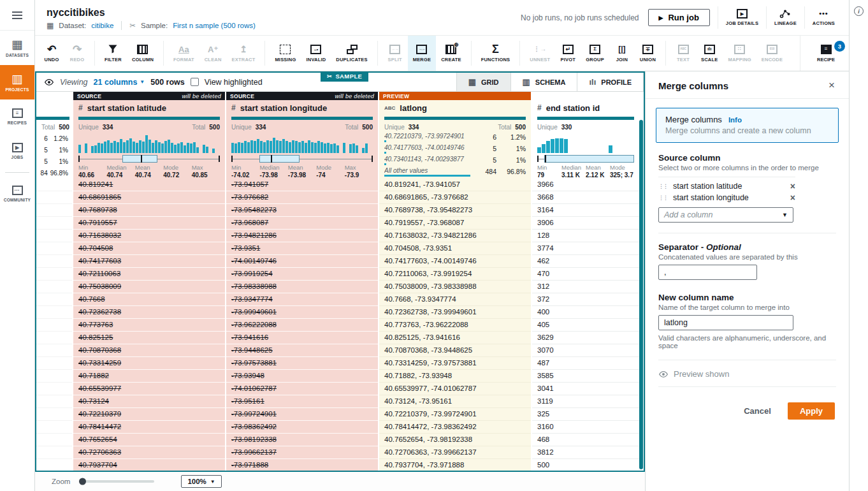 Image resolution: width=868 pixels, height=491 pixels. Describe the element at coordinates (149, 427) in the screenshot. I see `cell-start-station-latitude: 40.78414472` at that location.